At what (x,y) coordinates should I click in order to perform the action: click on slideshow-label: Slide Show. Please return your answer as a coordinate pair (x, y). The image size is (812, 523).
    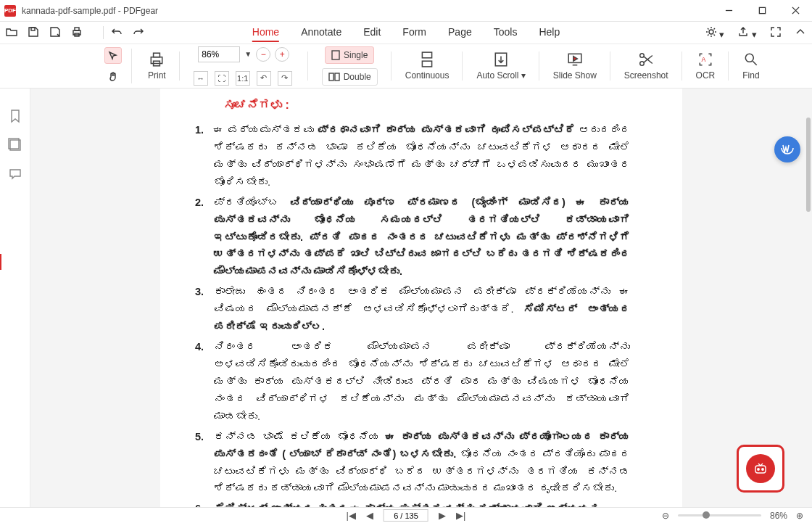
    Looking at the image, I should click on (575, 75).